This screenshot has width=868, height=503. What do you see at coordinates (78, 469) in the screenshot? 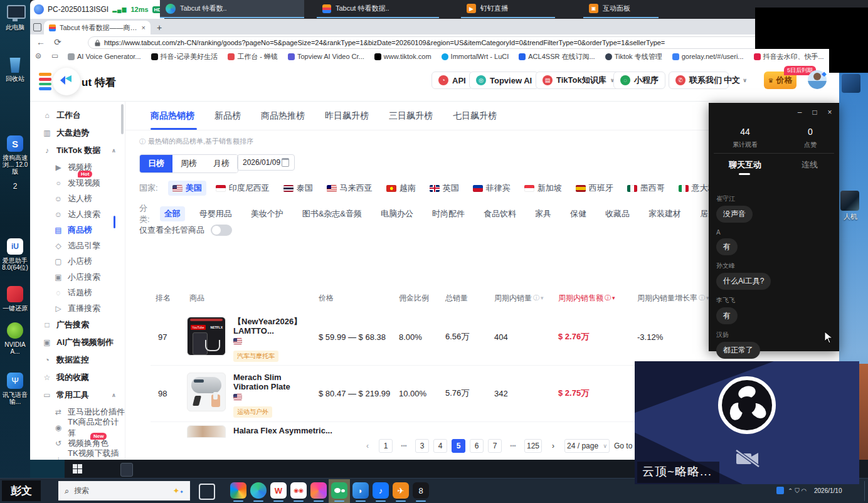
I see `start-button` at bounding box center [78, 469].